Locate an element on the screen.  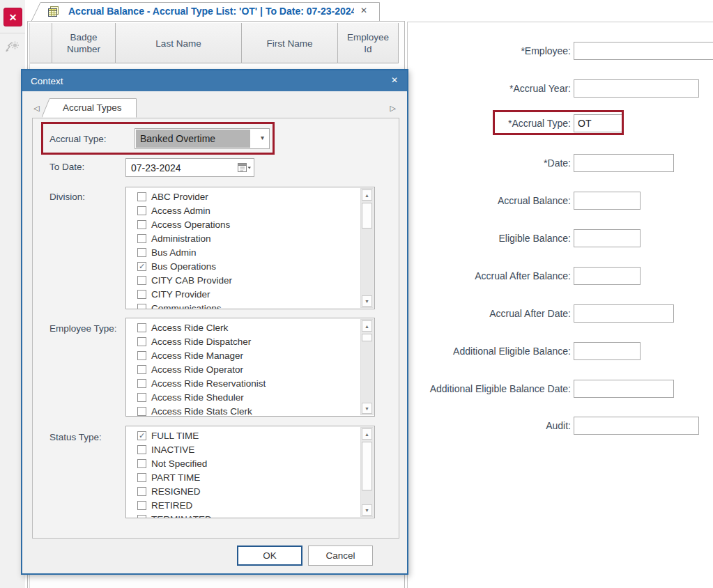
checkbox-list-item: PART TIME is located at coordinates (250, 477).